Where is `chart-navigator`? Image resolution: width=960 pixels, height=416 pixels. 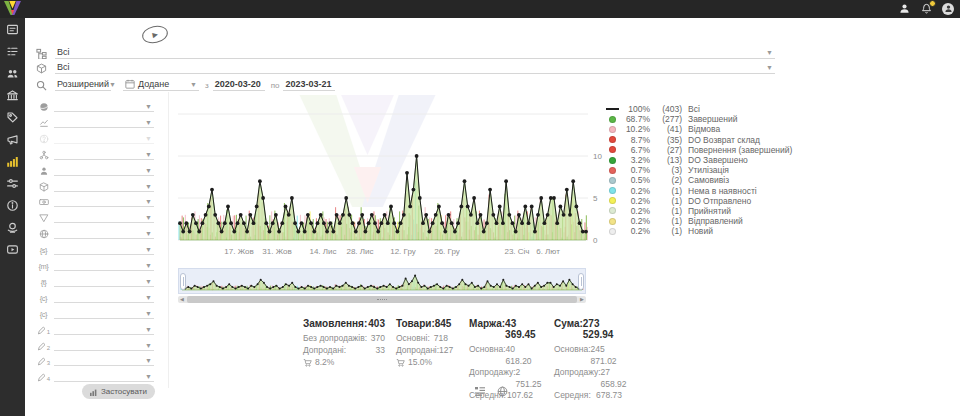
chart-navigator is located at coordinates (382, 281).